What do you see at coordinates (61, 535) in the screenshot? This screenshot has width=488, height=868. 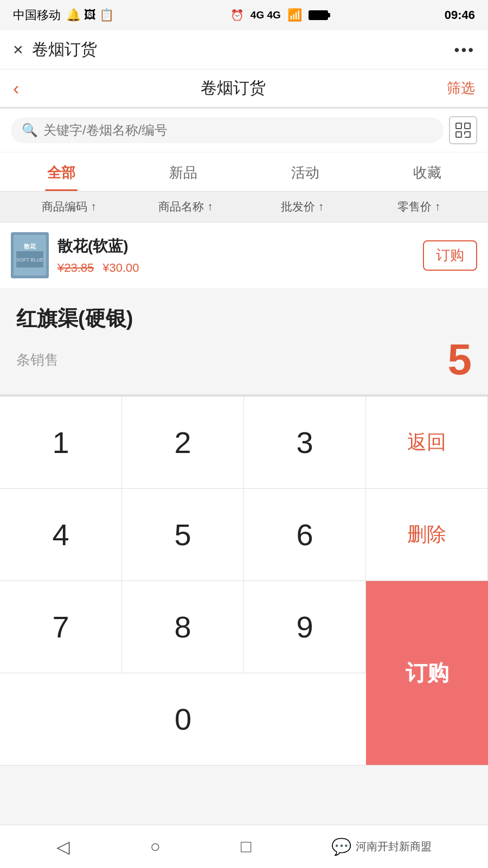 I see `key-4: 4` at bounding box center [61, 535].